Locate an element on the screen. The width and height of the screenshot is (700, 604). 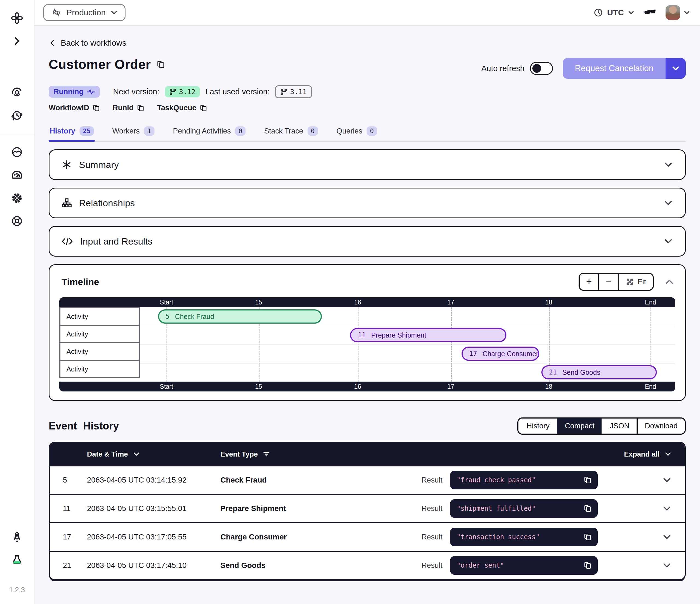
timeline-axis-bottom: Start15161718End is located at coordinates (367, 387).